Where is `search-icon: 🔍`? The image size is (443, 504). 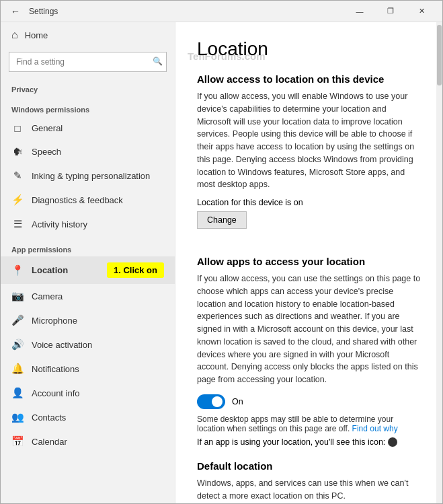
search-icon: 🔍 is located at coordinates (157, 61).